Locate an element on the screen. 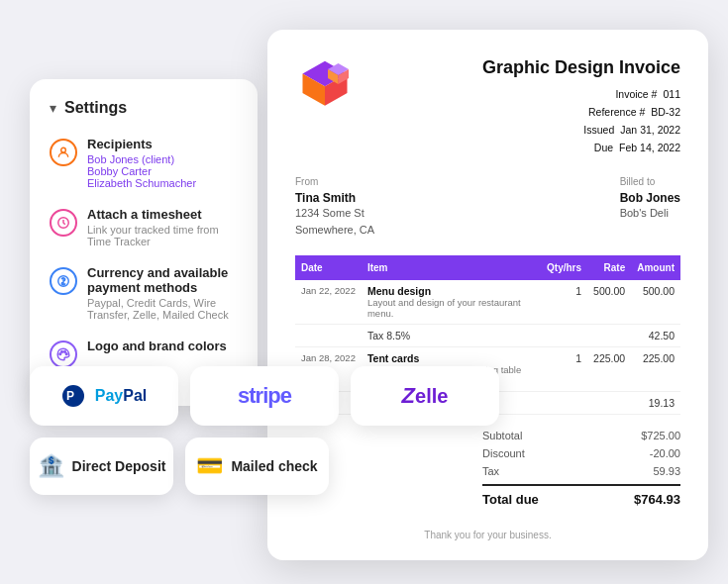 This screenshot has width=728, height=584. col-empty is located at coordinates (517, 267).